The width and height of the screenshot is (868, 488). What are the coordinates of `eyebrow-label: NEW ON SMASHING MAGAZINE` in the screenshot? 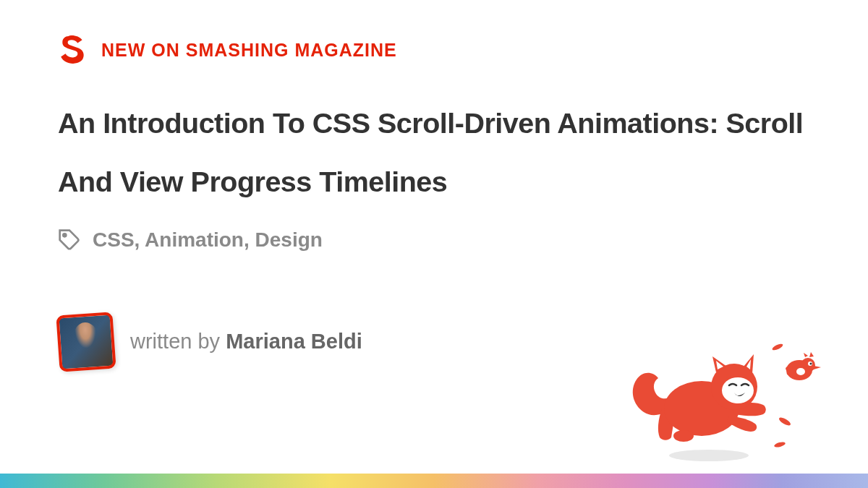 It's located at (249, 51).